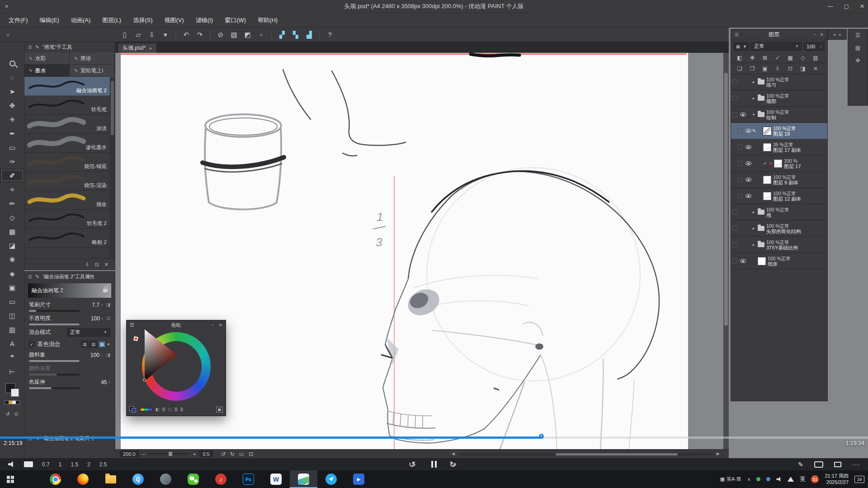 This screenshot has height=488, width=868. I want to click on color-swatch-pair, so click(133, 409).